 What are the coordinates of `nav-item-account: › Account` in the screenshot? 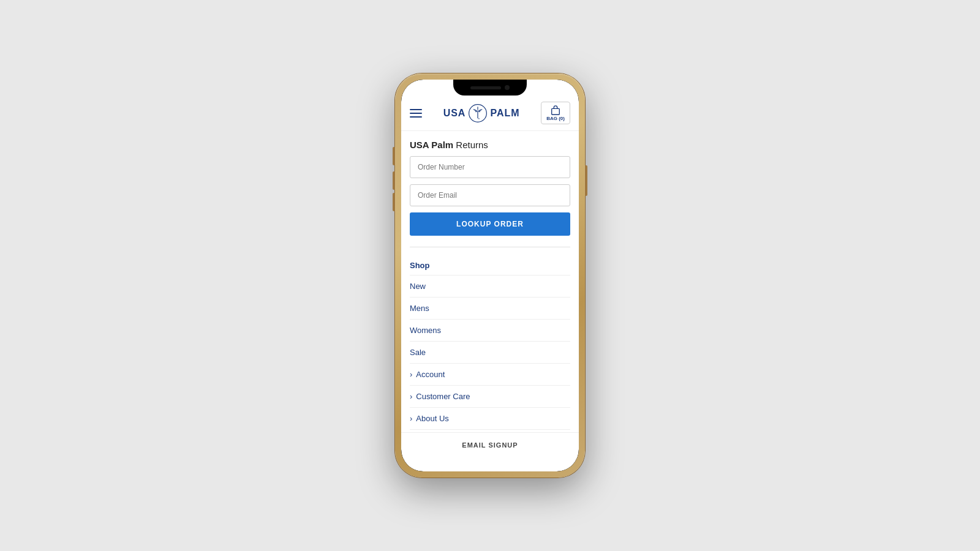 It's located at (490, 375).